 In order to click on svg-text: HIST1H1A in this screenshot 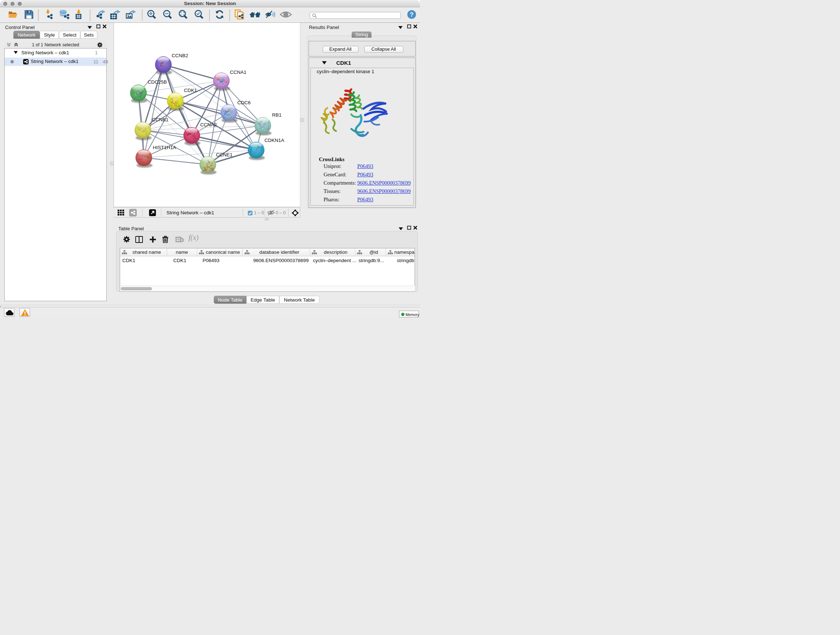, I will do `click(165, 147)`.